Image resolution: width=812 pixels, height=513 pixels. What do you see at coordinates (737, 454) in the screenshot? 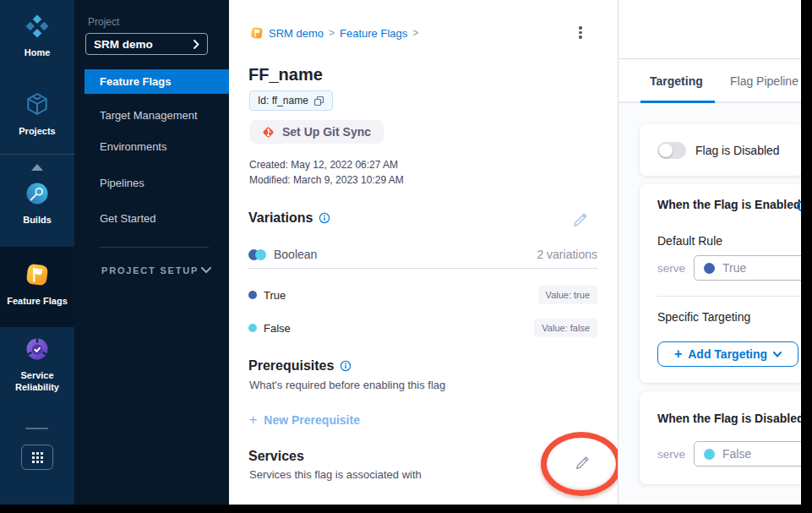
I see `serve-value: False` at bounding box center [737, 454].